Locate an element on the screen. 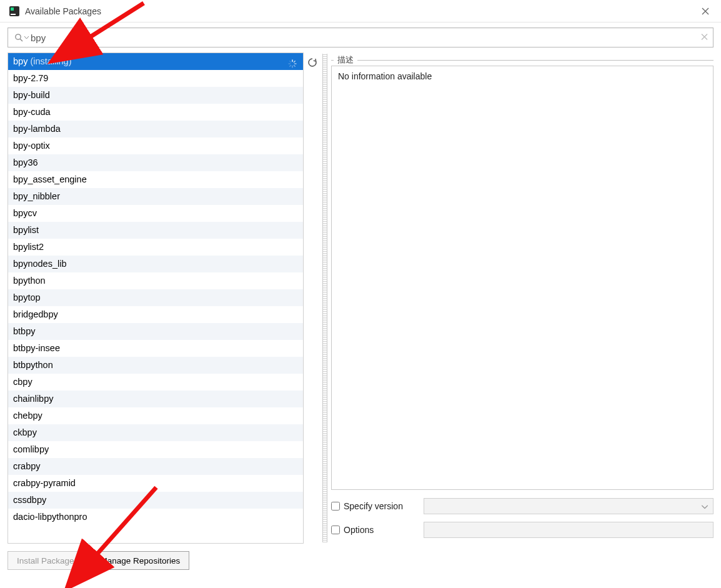 This screenshot has width=721, height=588. package-name: bpy-build is located at coordinates (31, 95).